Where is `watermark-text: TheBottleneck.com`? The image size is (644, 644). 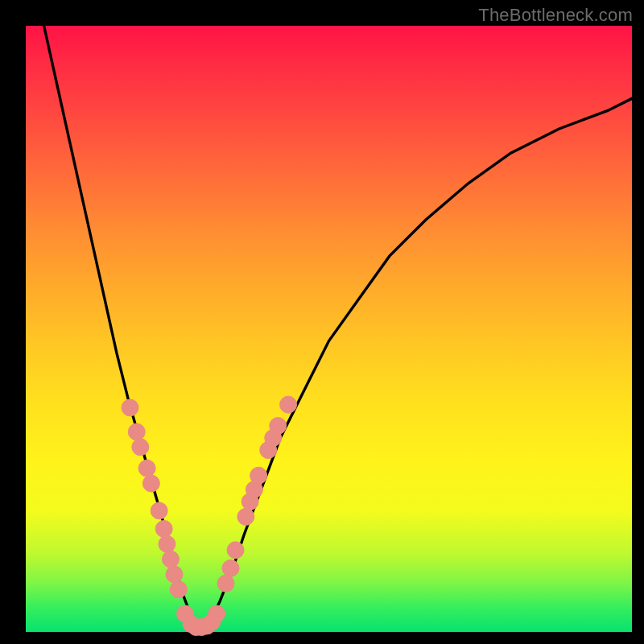 watermark-text: TheBottleneck.com is located at coordinates (555, 15).